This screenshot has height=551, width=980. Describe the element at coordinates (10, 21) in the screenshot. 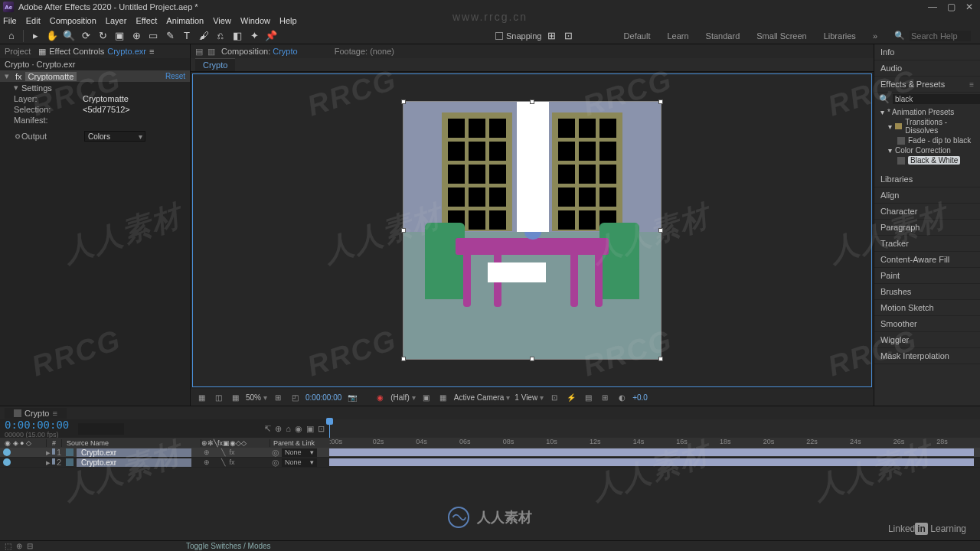

I see `menu-file: File` at that location.